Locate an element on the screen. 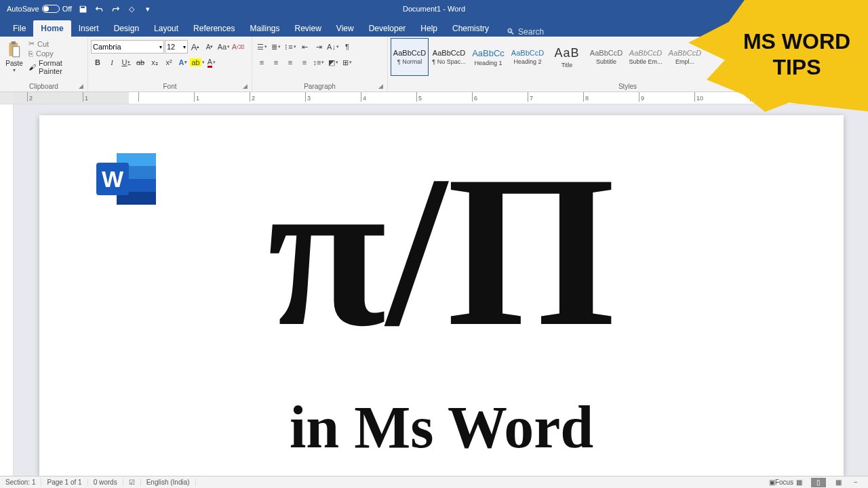  overlay-line1: MS WORD is located at coordinates (797, 41).